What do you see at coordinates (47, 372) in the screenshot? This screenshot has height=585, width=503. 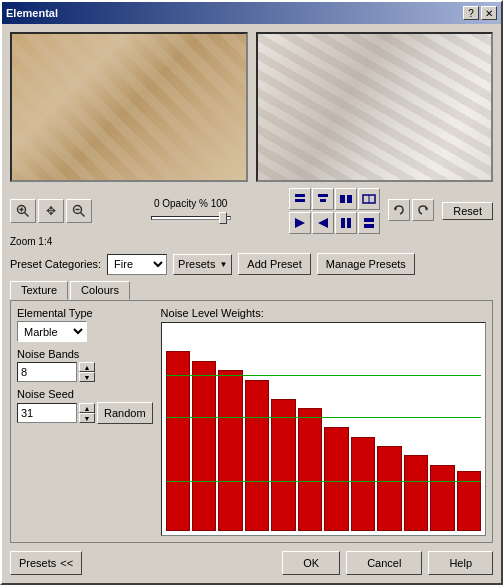 I see `noise-bands-input` at bounding box center [47, 372].